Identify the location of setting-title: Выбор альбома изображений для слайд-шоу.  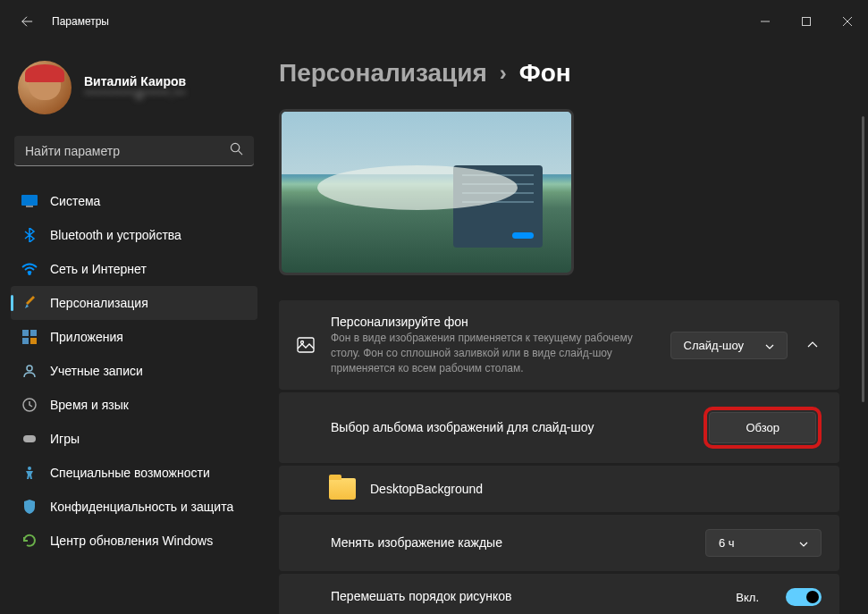
(510, 427).